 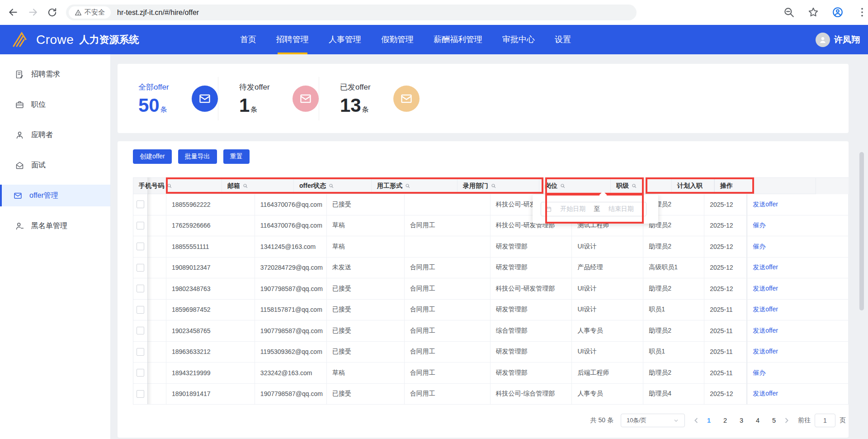 I want to click on nav-item: 审批中心, so click(x=519, y=40).